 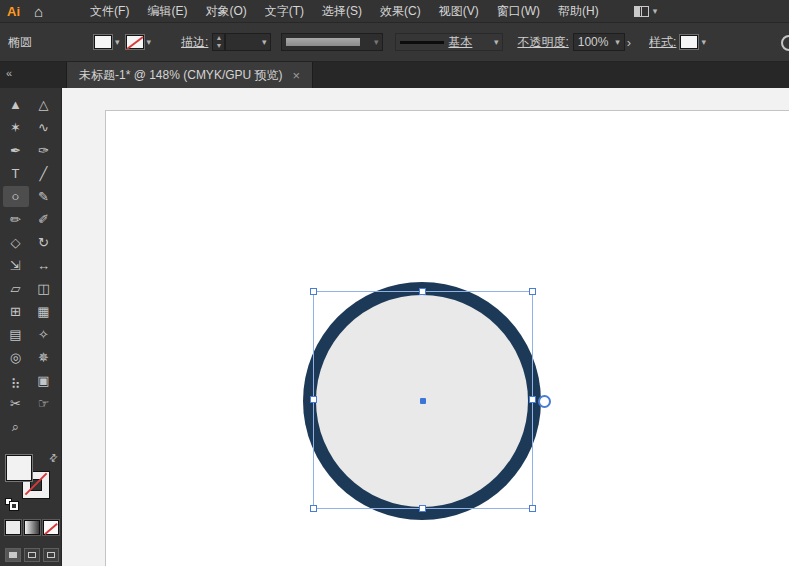 I want to click on blend-tool: ◎, so click(x=16, y=358).